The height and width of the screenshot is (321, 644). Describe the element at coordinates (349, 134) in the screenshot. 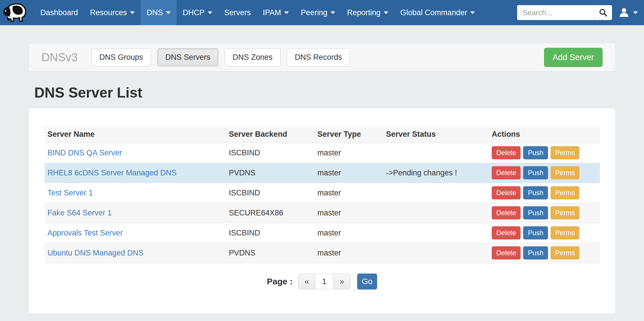

I see `col-server-type: Server Type` at that location.